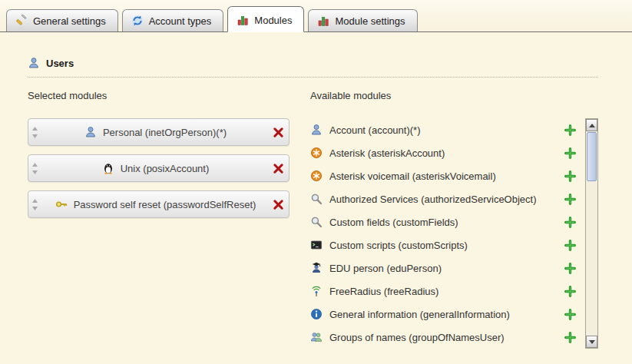  What do you see at coordinates (447, 222) in the screenshot?
I see `available-module-row: Custom fields (customFields)` at bounding box center [447, 222].